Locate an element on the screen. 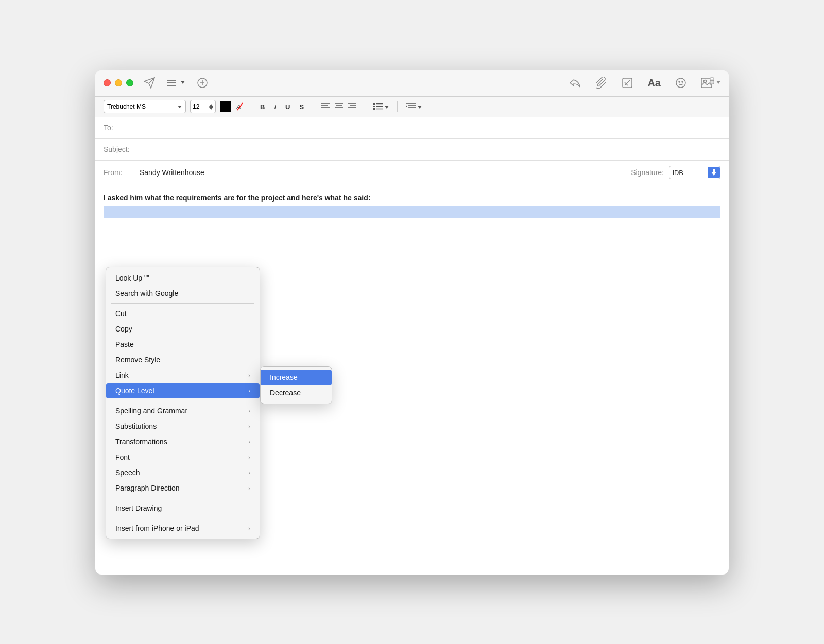 The width and height of the screenshot is (824, 644). underline-button: U is located at coordinates (287, 107).